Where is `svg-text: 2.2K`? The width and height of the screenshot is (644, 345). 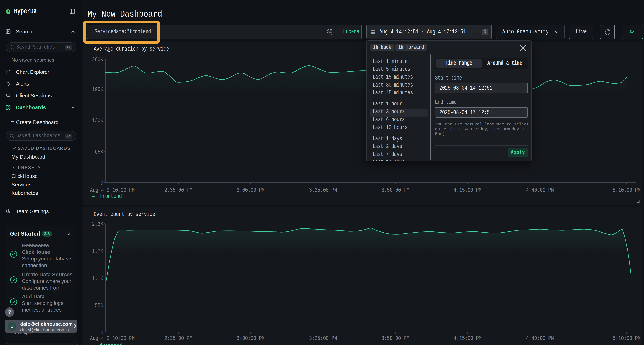 svg-text: 2.2K is located at coordinates (98, 224).